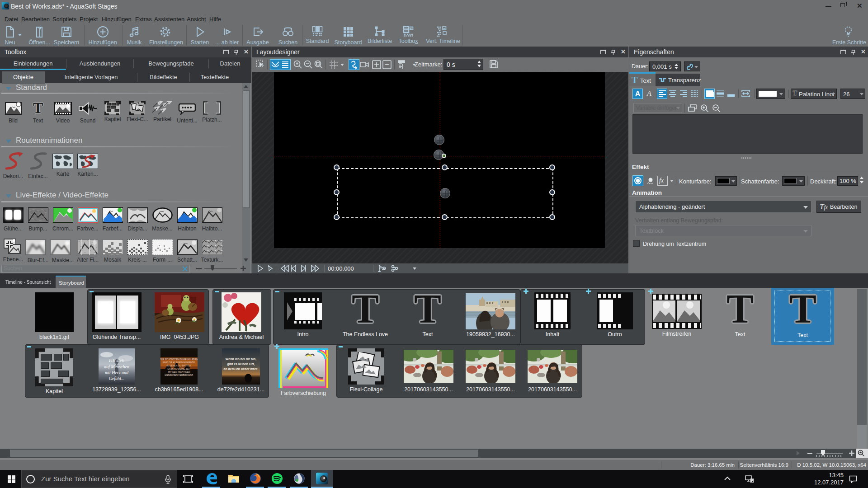 The width and height of the screenshot is (868, 488). What do you see at coordinates (241, 359) in the screenshot?
I see `svg-text: Wenn ich bei dir bin,` at bounding box center [241, 359].